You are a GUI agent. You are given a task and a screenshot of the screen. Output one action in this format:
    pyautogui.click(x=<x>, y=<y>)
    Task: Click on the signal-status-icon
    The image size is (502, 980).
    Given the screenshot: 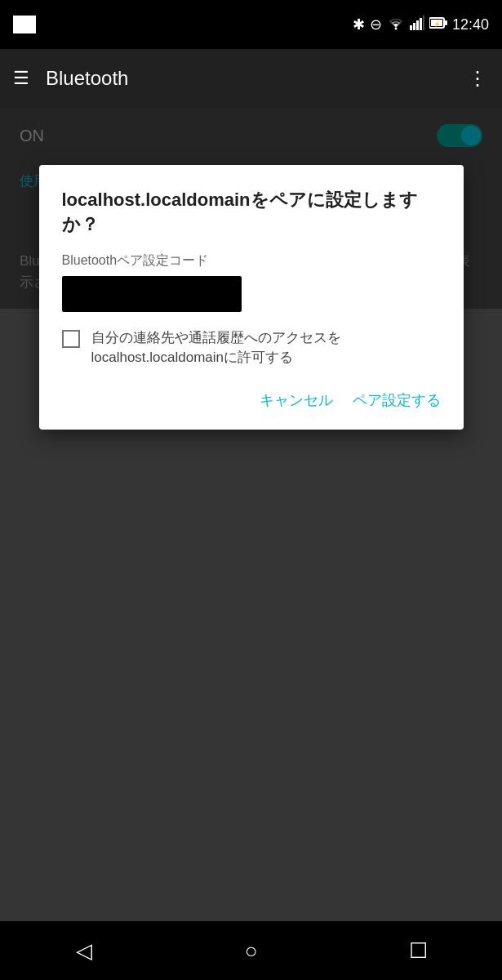 What is the action you would take?
    pyautogui.click(x=417, y=24)
    